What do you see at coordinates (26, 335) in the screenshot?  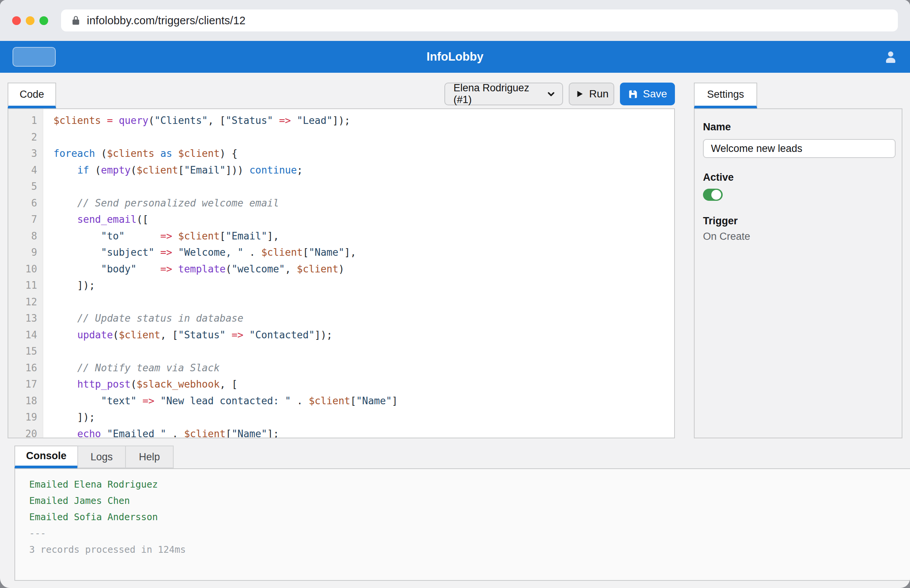 I see `line-number: 14` at bounding box center [26, 335].